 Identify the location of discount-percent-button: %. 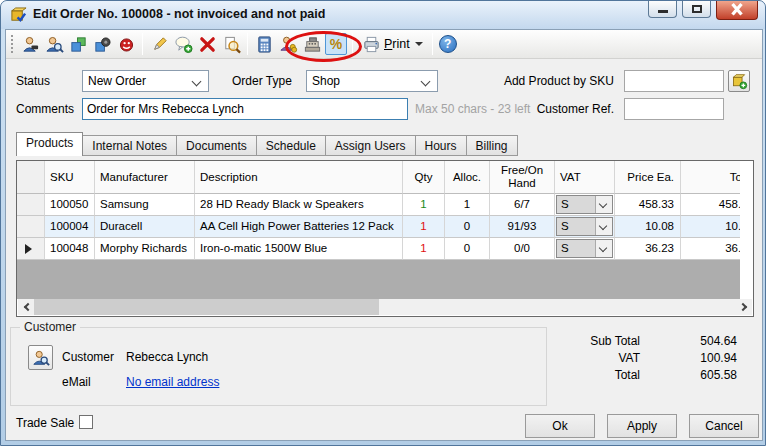
(336, 44).